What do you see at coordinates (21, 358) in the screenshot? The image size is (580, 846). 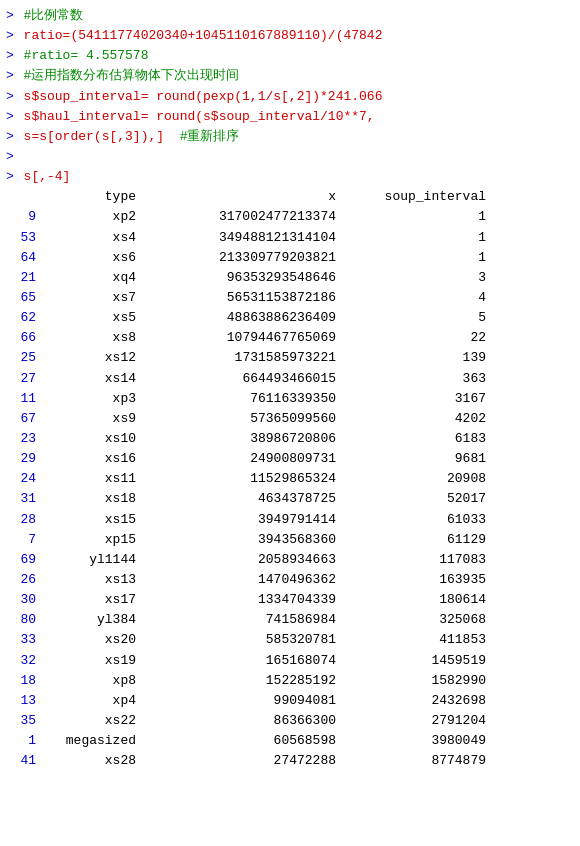 I see `cell-index: 25` at bounding box center [21, 358].